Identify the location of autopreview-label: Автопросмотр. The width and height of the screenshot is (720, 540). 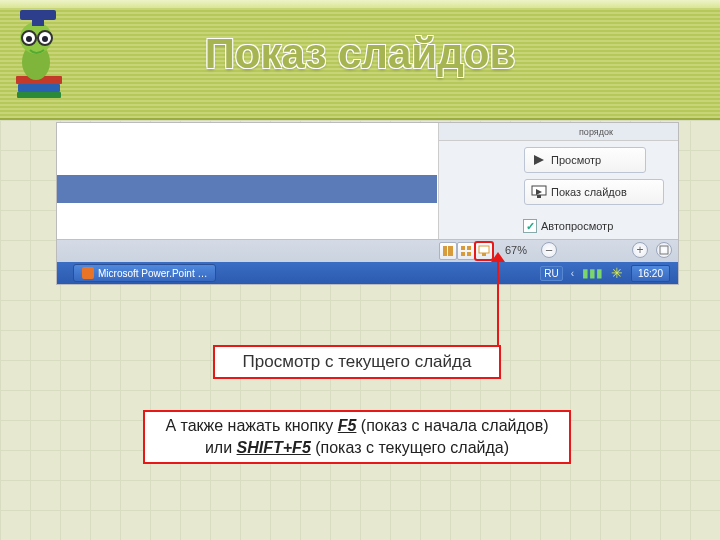
(577, 226).